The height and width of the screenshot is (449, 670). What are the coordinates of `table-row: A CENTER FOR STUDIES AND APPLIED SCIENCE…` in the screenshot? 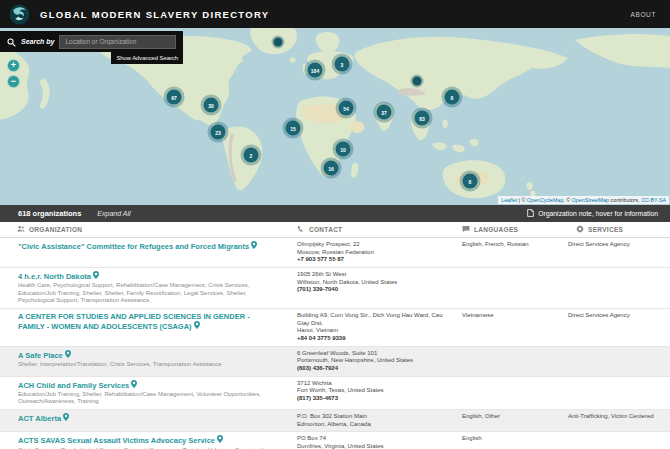 It's located at (335, 328).